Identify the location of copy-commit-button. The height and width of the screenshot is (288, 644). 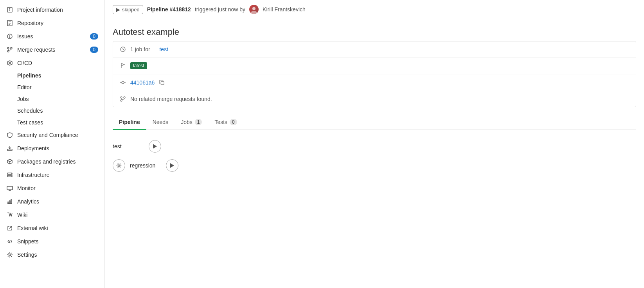
(162, 83).